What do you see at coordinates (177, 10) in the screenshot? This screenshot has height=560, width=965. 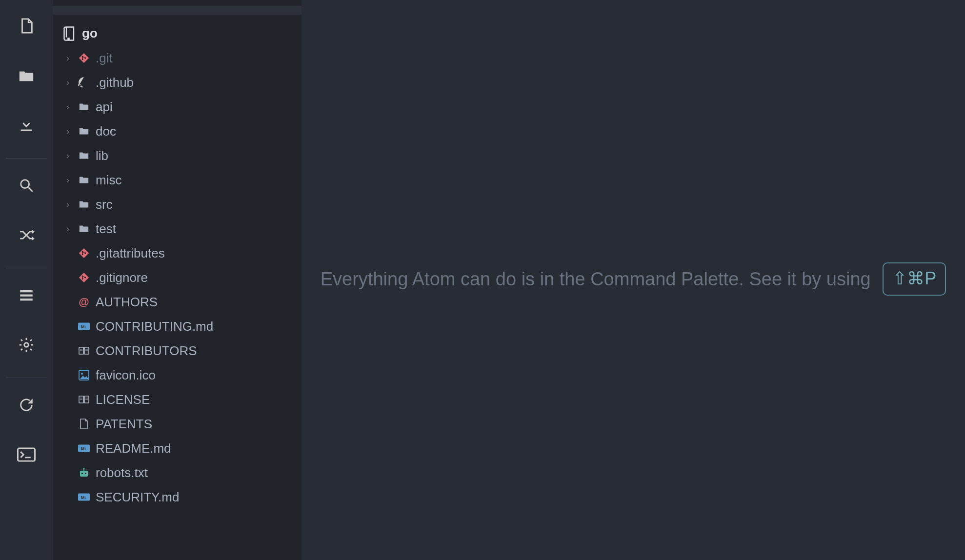 I see `sidebar-tab-strip` at bounding box center [177, 10].